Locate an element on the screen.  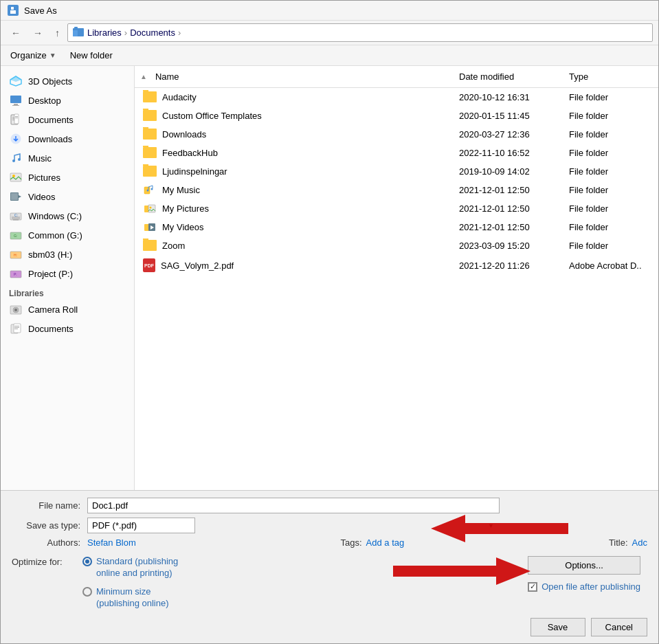
file-name: Downloads is located at coordinates (184, 135).